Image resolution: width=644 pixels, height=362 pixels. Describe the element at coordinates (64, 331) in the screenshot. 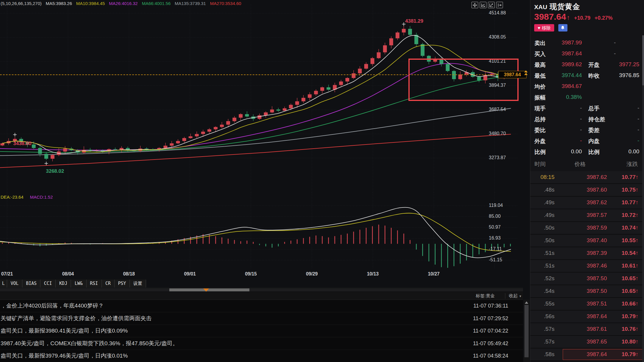

I see `news-title: 盎司关口，最新报3980.41美元/盎司，日内涨0.09%` at that location.